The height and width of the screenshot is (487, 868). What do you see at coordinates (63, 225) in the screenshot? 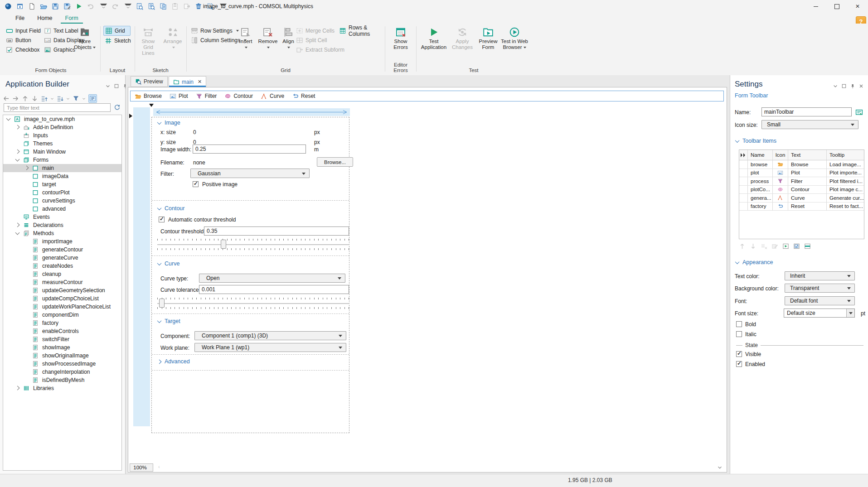
I see `tree-item-Declarations: Declarations` at bounding box center [63, 225].